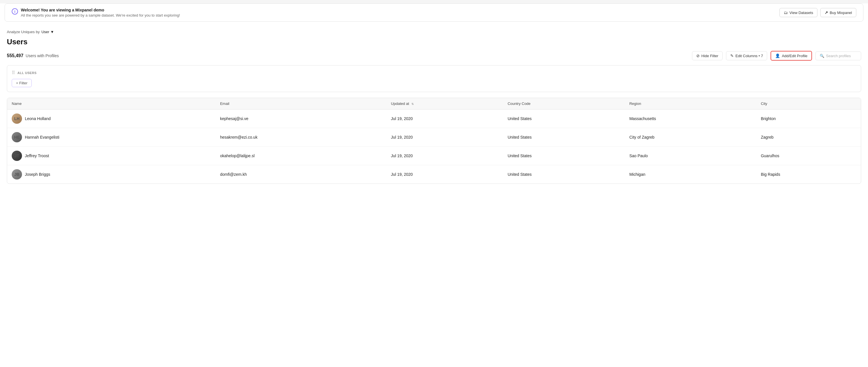 This screenshot has height=367, width=868. What do you see at coordinates (690, 137) in the screenshot?
I see `cell-region: City of Zagreb` at bounding box center [690, 137].